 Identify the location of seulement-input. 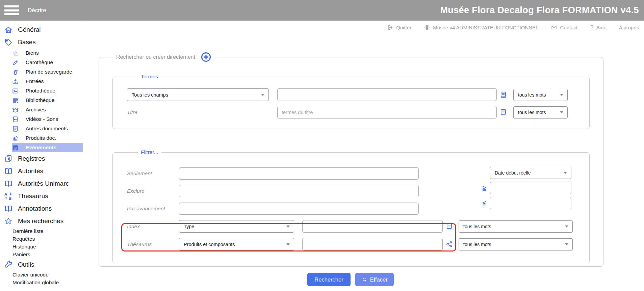
(299, 174).